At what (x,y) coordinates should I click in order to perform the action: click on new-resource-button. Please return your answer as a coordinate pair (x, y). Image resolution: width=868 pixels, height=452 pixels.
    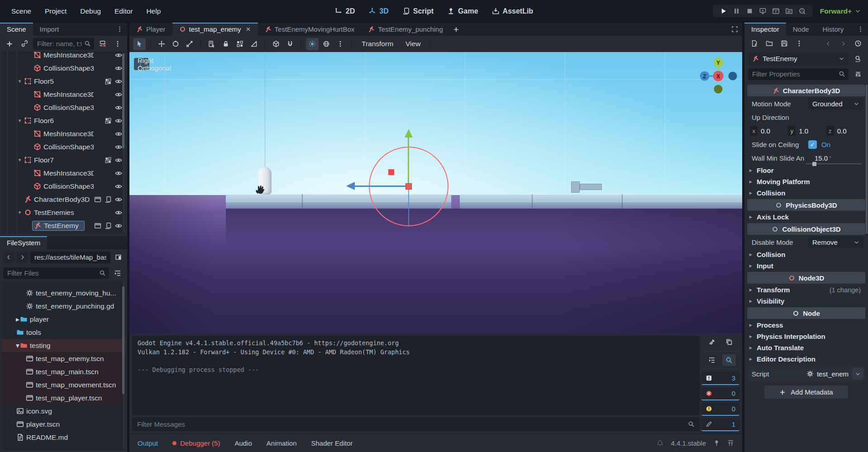
    Looking at the image, I should click on (754, 43).